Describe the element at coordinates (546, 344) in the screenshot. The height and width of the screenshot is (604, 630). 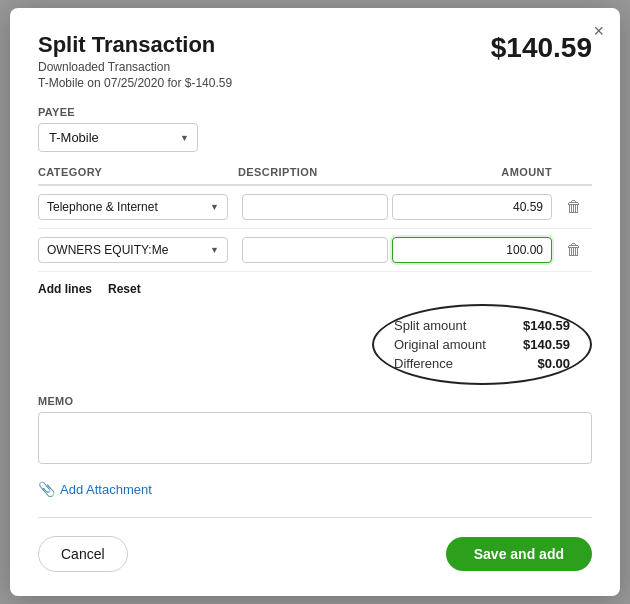
I see `original-amount-value: $140.59` at that location.